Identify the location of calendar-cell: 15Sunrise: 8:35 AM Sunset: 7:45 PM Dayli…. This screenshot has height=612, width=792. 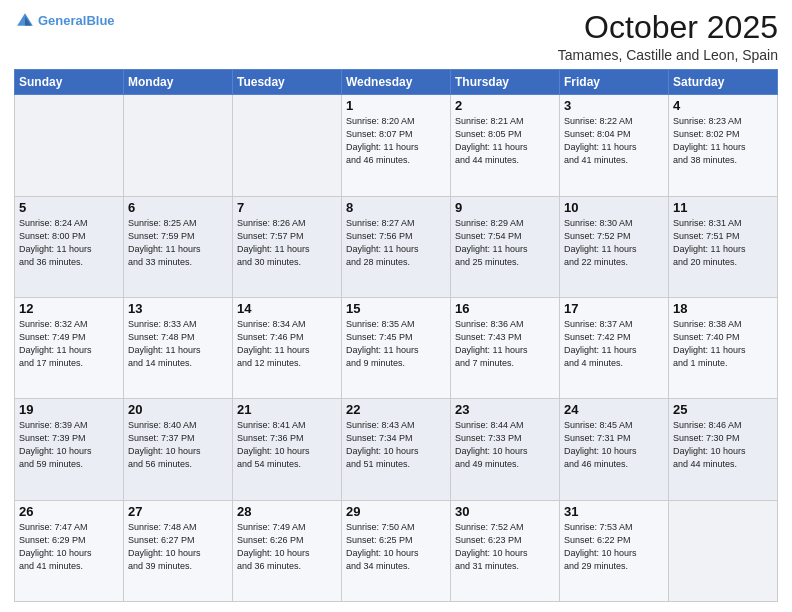
(396, 348).